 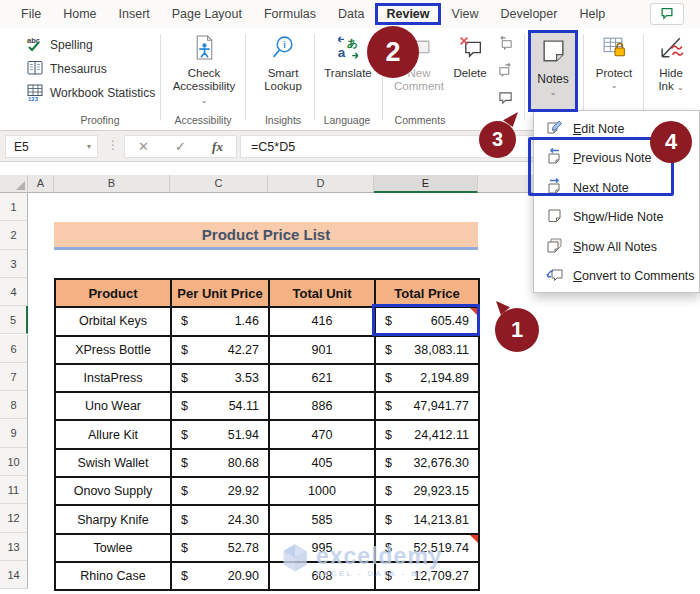 What do you see at coordinates (427, 321) in the screenshot?
I see `total-price-cell: $605.49` at bounding box center [427, 321].